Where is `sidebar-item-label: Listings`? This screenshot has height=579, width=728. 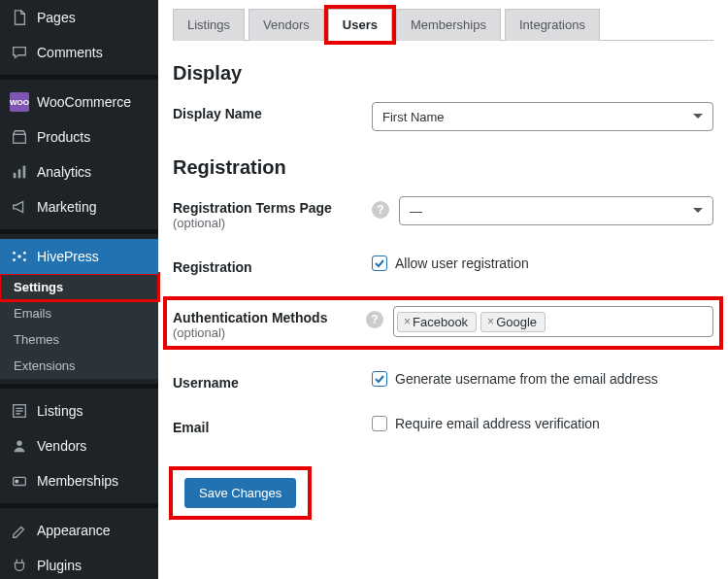 sidebar-item-label: Listings is located at coordinates (60, 411).